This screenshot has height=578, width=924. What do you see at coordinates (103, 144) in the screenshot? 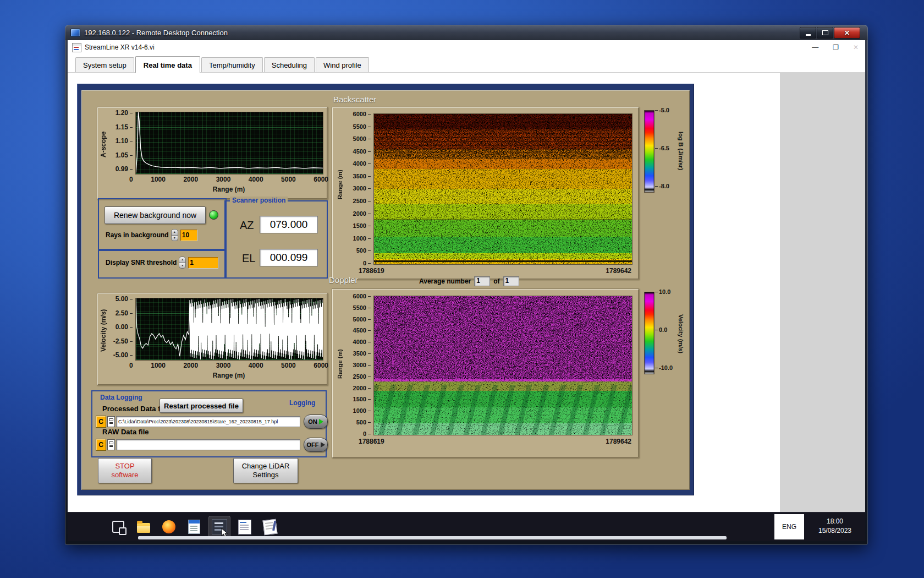
I see `a-scope-ylabel: A-scope` at bounding box center [103, 144].